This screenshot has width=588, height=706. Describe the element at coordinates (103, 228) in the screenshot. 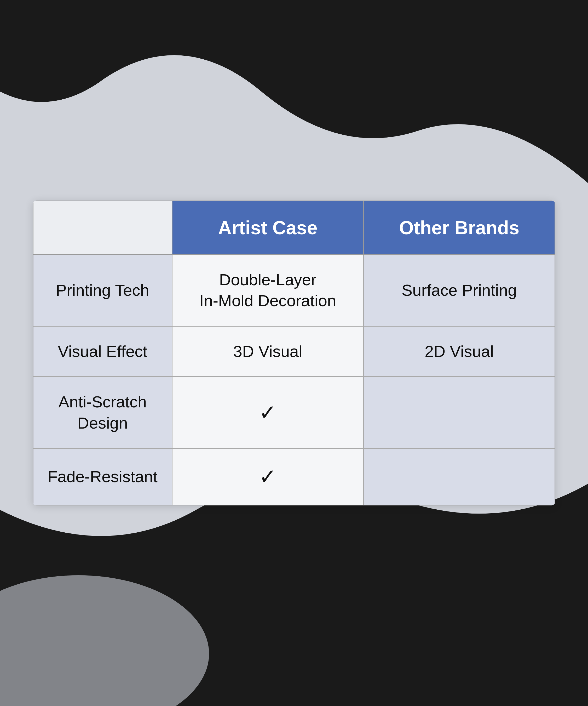

I see `header-feature` at that location.